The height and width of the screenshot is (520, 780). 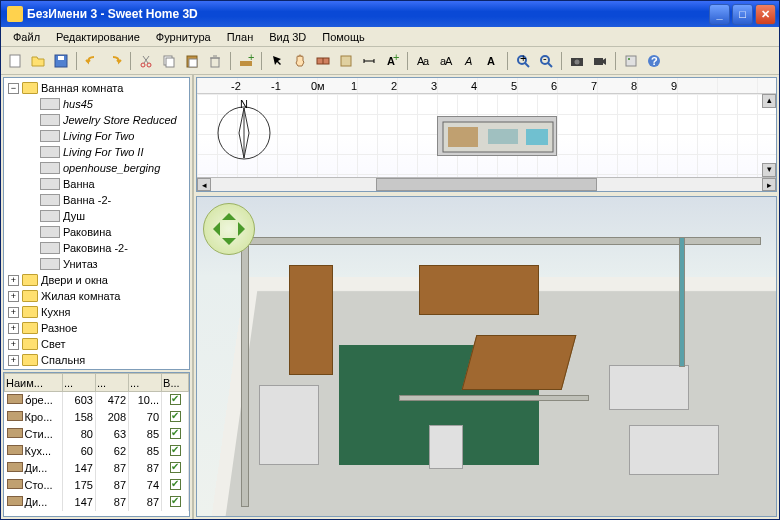 I want to click on wall-tool-icon, so click(x=323, y=61).